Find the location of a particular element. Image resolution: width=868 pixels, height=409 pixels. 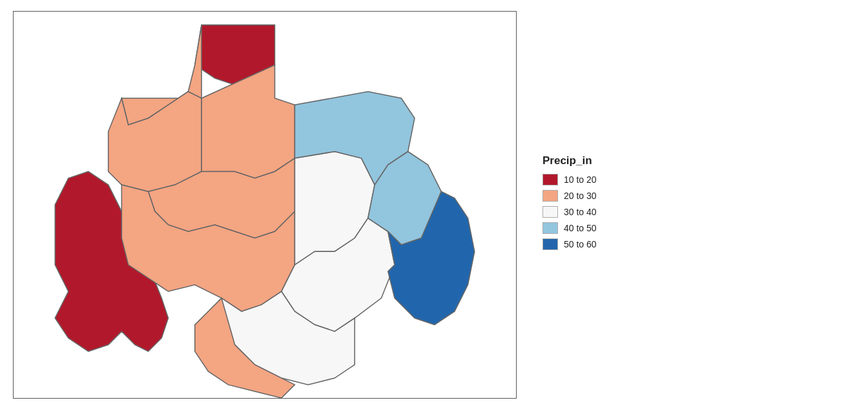

legend-item: 20 to 30 is located at coordinates (570, 196).